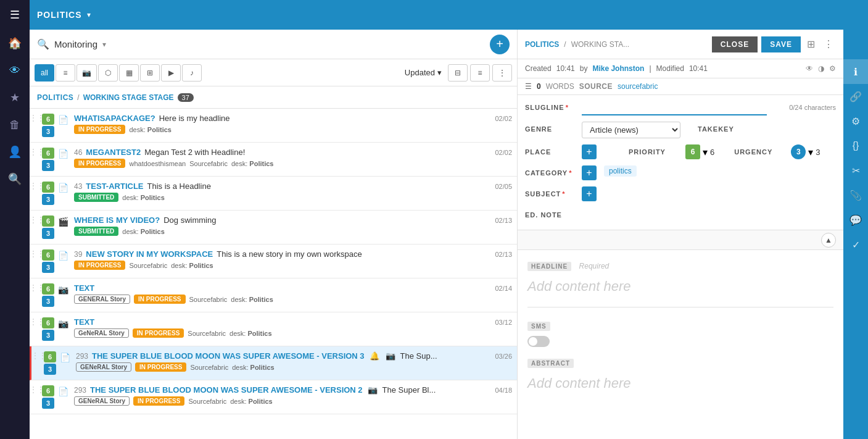 Image resolution: width=868 pixels, height=439 pixels. I want to click on abstract-label: ABSTRACT, so click(550, 363).